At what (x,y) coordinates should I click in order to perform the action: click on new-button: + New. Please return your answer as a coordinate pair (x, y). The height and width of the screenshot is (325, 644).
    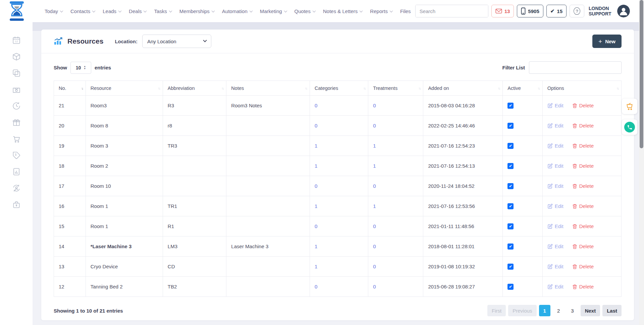
    Looking at the image, I should click on (607, 41).